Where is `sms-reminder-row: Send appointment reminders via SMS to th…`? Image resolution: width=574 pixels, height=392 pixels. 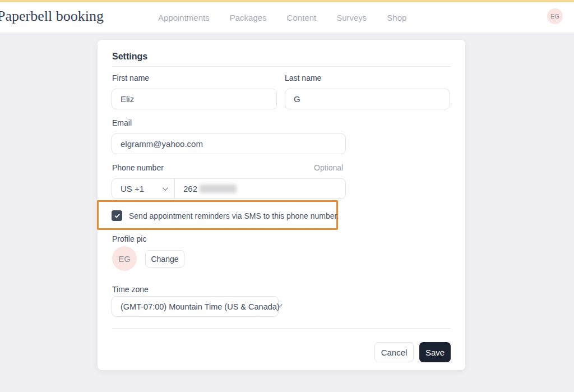
sms-reminder-row: Send appointment reminders via SMS to th… is located at coordinates (225, 215).